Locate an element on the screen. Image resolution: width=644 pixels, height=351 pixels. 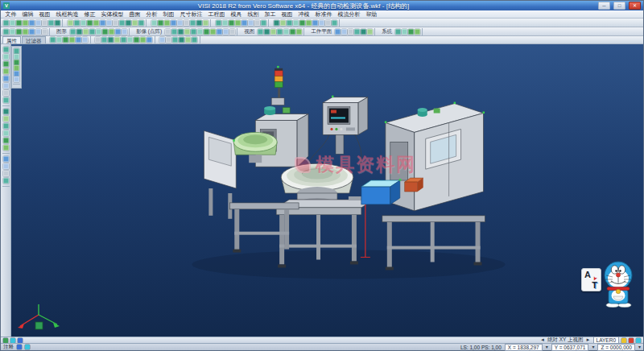
minimize-button: ─ is located at coordinates (604, 6).